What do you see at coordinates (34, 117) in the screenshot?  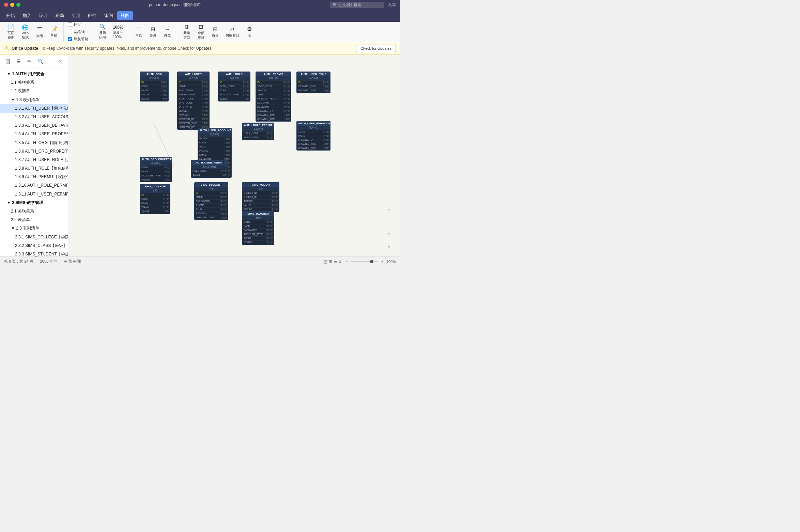 I see `tree-item: 1.3.2 AUTH_USER_ACCOUNT【用户账号】` at bounding box center [34, 117].